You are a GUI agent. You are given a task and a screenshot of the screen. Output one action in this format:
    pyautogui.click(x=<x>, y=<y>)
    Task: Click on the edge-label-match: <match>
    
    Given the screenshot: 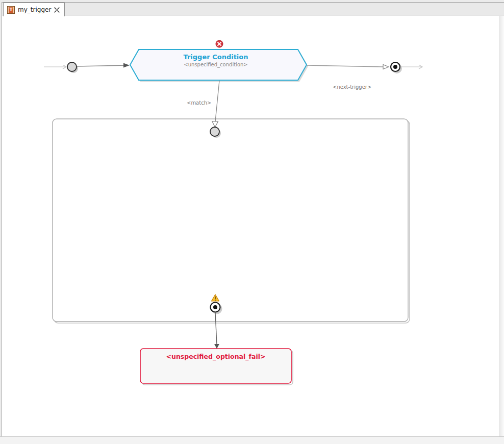 What is the action you would take?
    pyautogui.click(x=199, y=103)
    